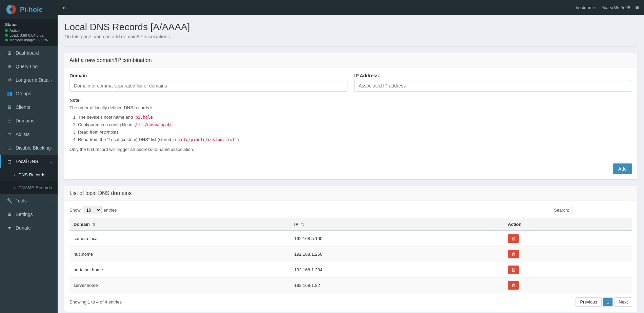 The height and width of the screenshot is (313, 644). I want to click on domain-input, so click(208, 86).